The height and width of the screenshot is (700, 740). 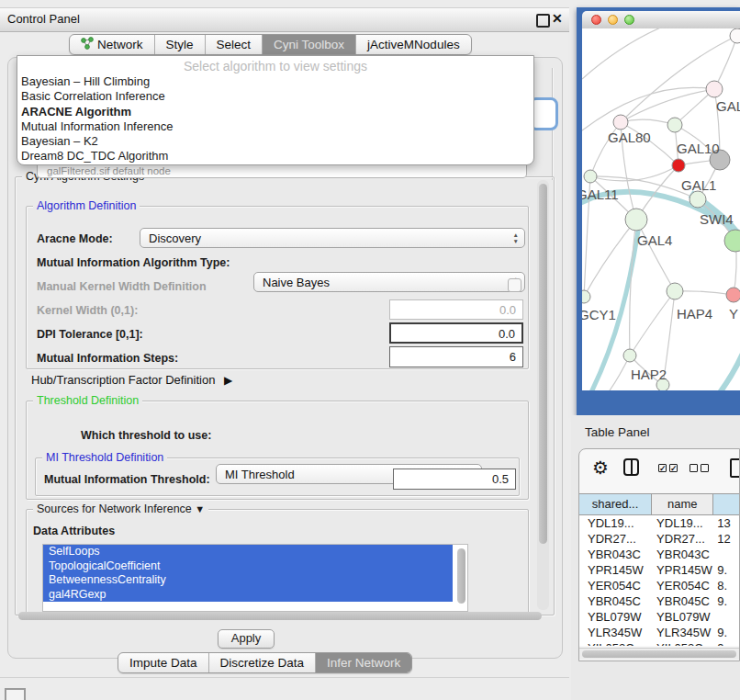 I want to click on cell-name: YER054C, so click(x=683, y=586).